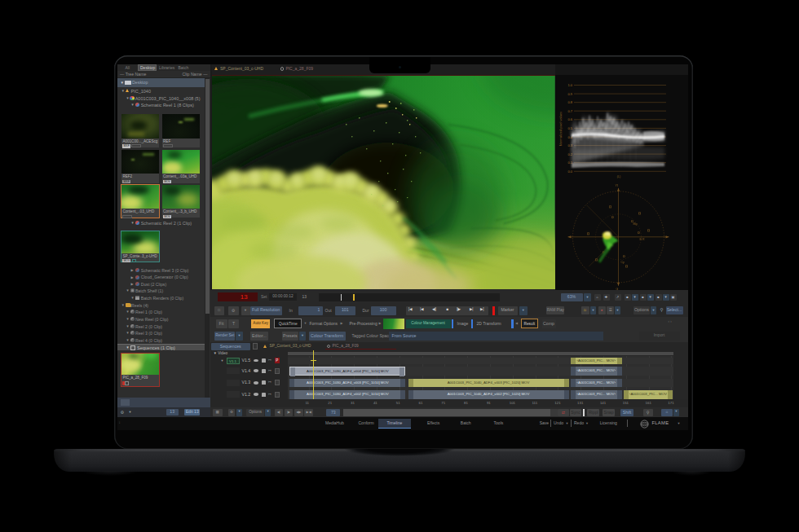 This screenshot has width=799, height=532. Describe the element at coordinates (570, 171) in the screenshot. I see `svg-text: 0.0` at that location.